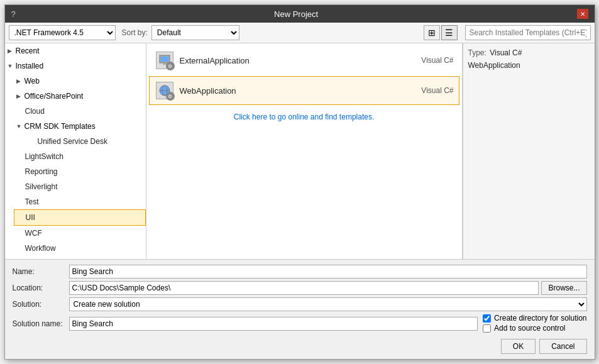  What do you see at coordinates (529, 328) in the screenshot?
I see `add-source-label: Add to source control` at bounding box center [529, 328].